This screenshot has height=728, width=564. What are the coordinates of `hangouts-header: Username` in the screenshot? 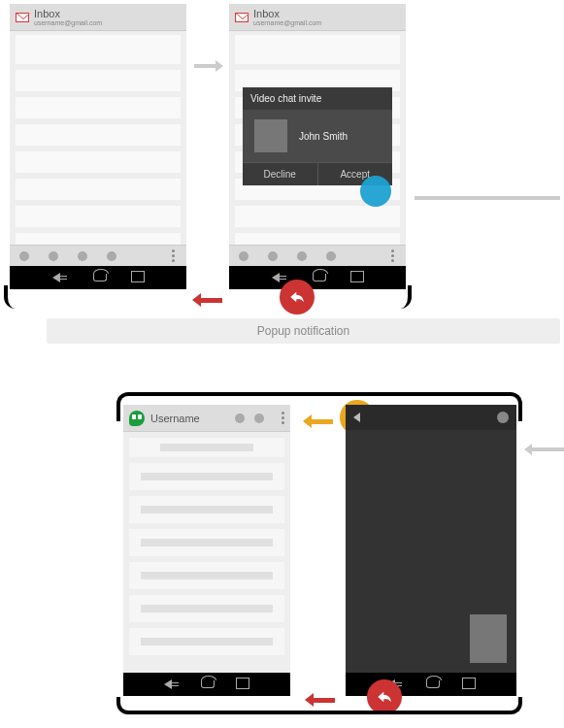 It's located at (207, 418).